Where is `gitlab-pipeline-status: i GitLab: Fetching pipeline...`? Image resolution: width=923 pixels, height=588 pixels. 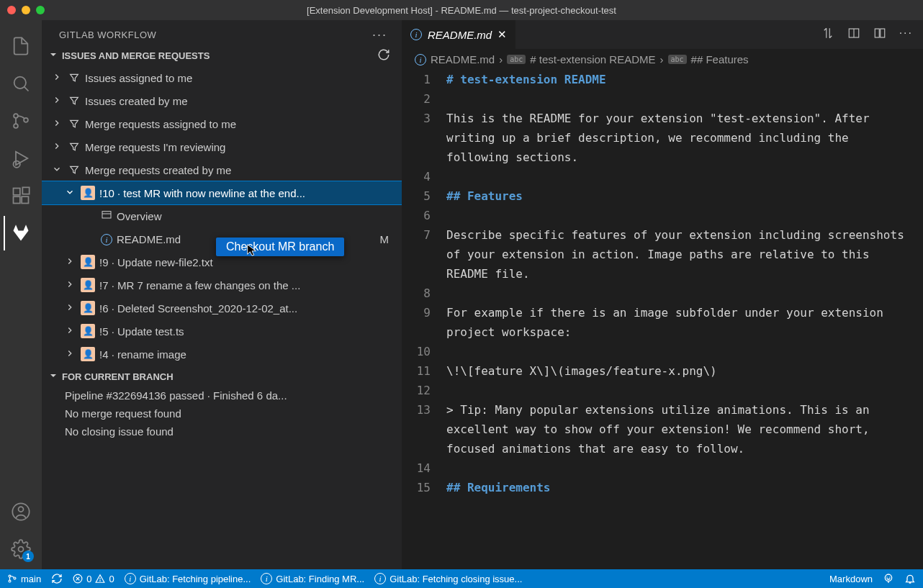
gitlab-pipeline-status: i GitLab: Fetching pipeline... is located at coordinates (188, 579).